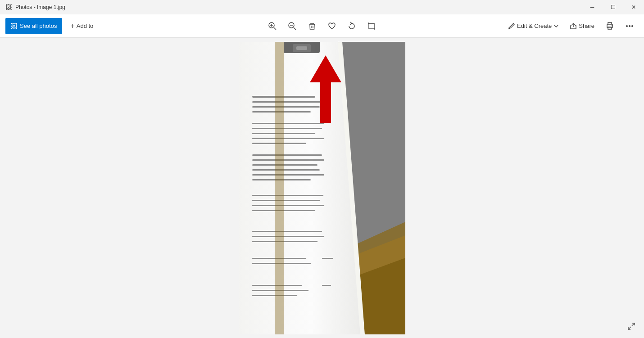 The image size is (644, 338). Describe the element at coordinates (372, 26) in the screenshot. I see `crop-icon` at that location.